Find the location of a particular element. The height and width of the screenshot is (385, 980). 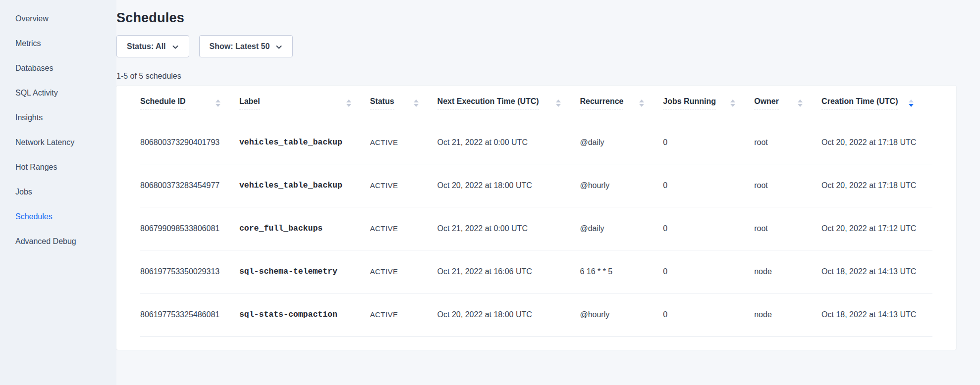

status-filter-dropdown: Status: All is located at coordinates (153, 47).